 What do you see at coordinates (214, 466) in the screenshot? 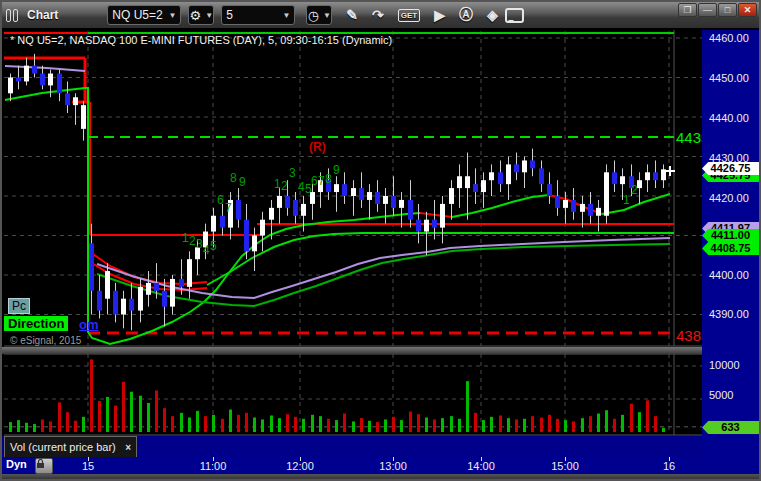
I see `time-tick-label: 11:00` at bounding box center [214, 466].